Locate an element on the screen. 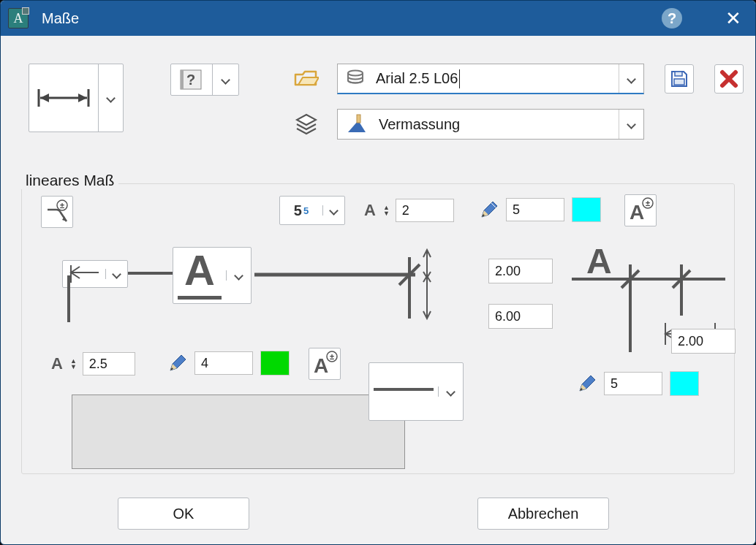 The image size is (756, 545). text-height-input is located at coordinates (109, 364).